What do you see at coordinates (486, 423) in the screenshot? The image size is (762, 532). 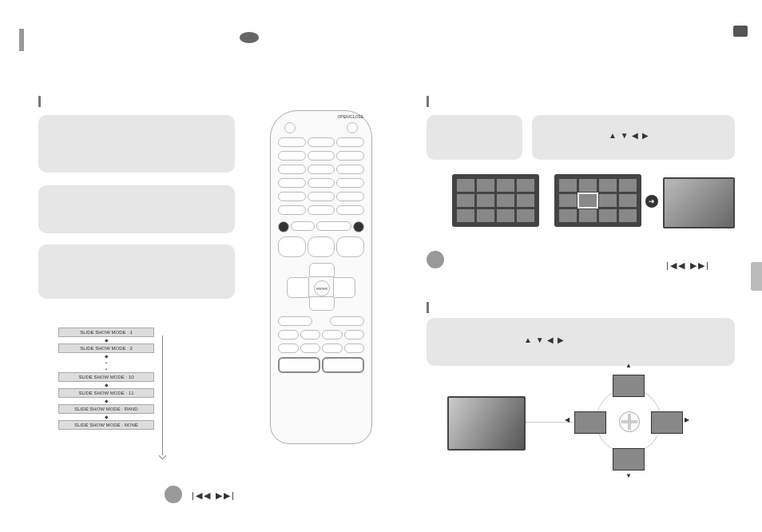 I see `rotate-diagram: ▲ ▼ ◀ ▶` at bounding box center [486, 423].